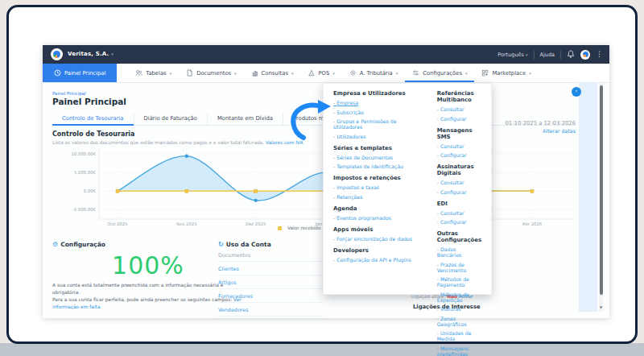 The height and width of the screenshot is (356, 644). I want to click on nav-item-label: Marketplace, so click(509, 73).